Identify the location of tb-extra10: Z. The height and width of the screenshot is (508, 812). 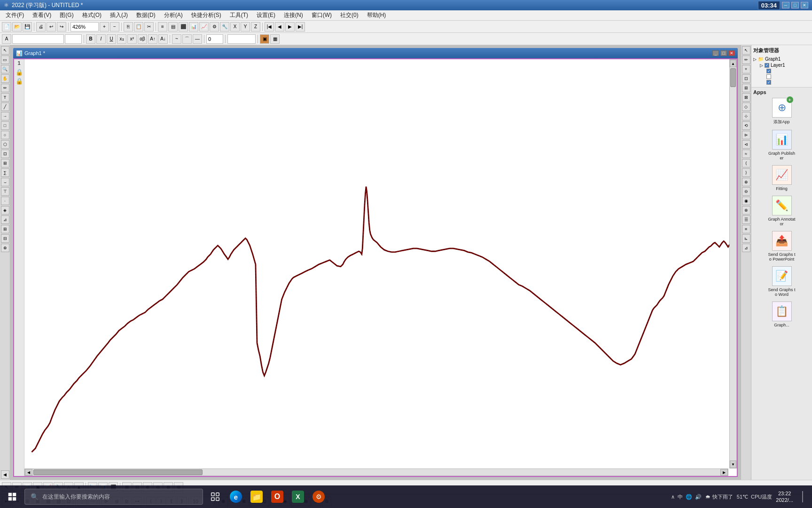
(256, 27).